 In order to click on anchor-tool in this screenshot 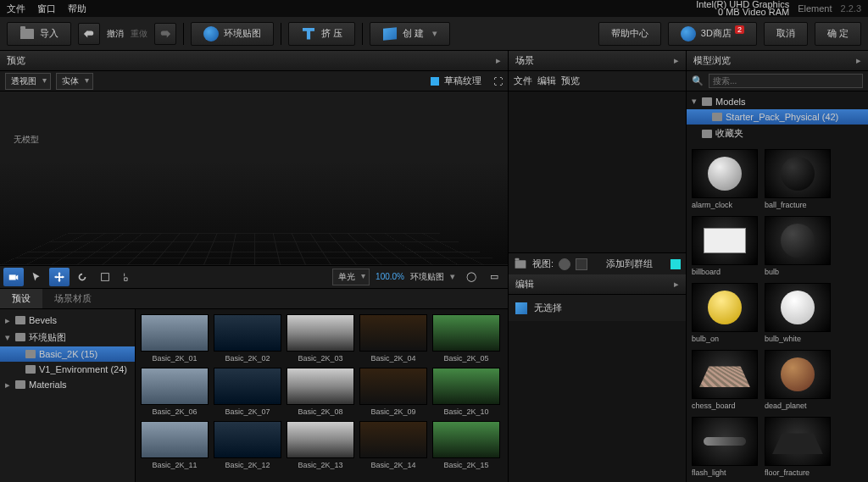, I will do `click(128, 277)`.